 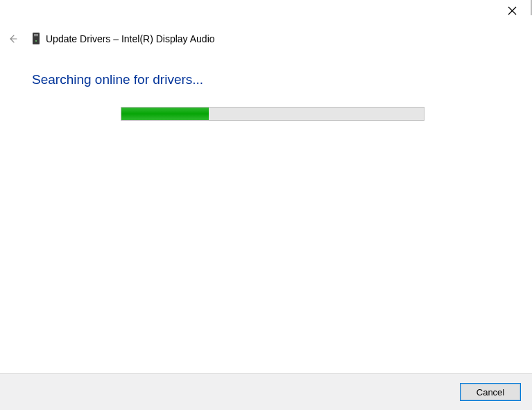 I want to click on progress-bar, so click(x=273, y=114).